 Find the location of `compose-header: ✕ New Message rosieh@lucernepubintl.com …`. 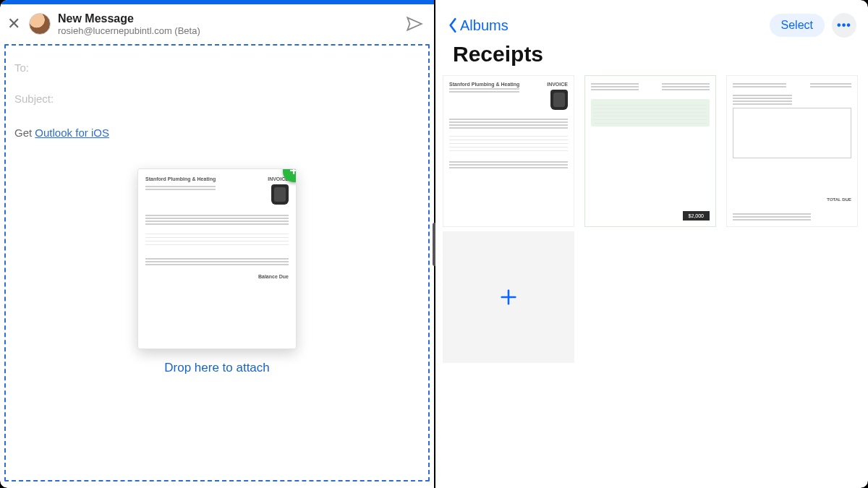

compose-header: ✕ New Message rosieh@lucernepubintl.com … is located at coordinates (217, 25).